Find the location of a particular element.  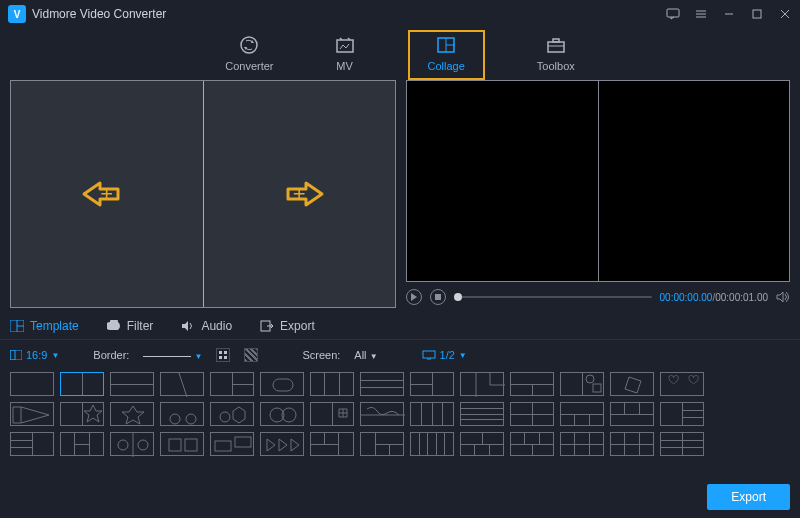

arrow-left-icon is located at coordinates (102, 194).